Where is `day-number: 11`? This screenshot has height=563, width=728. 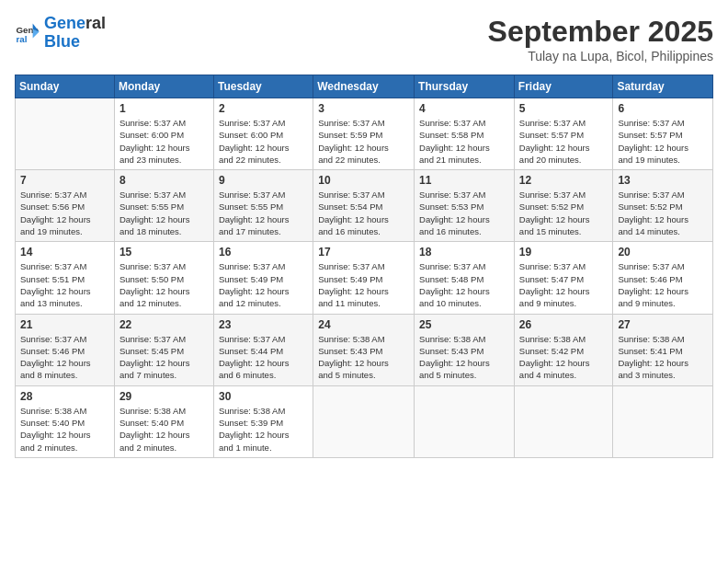
day-number: 11 is located at coordinates (464, 180).